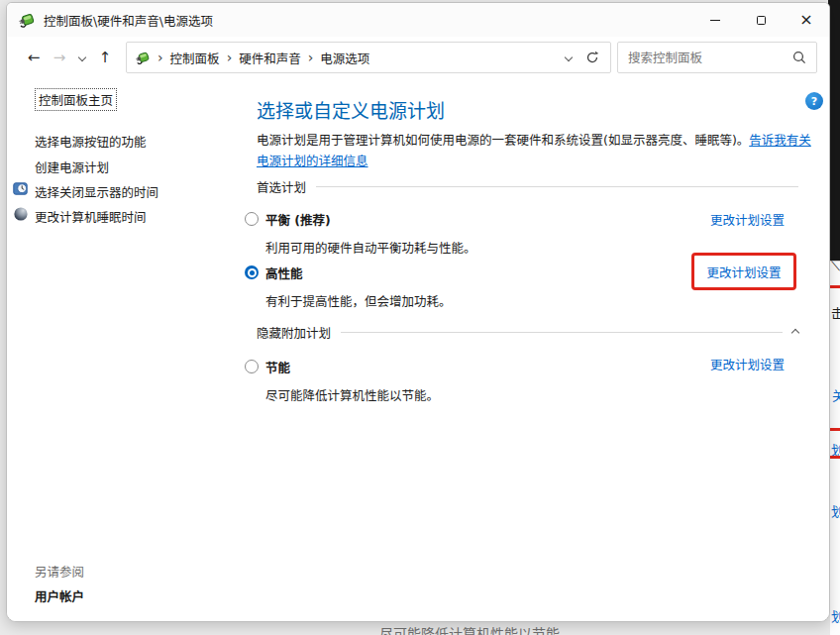  What do you see at coordinates (351, 109) in the screenshot?
I see `page-title: 选择或自定义电源计划` at bounding box center [351, 109].